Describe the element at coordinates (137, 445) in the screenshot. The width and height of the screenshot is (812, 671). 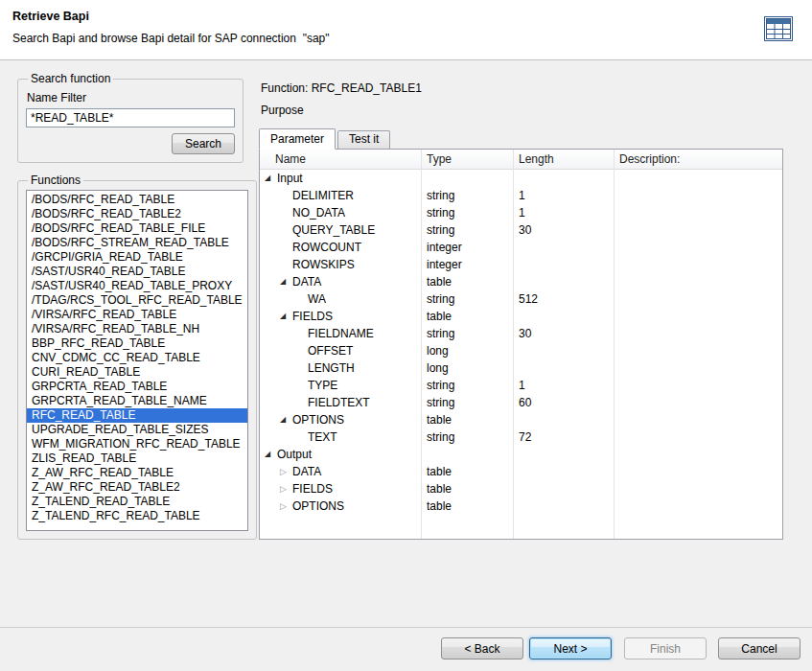
I see `function-list-item: WFM_MIGRATION_RFC_READ_TABLE` at that location.